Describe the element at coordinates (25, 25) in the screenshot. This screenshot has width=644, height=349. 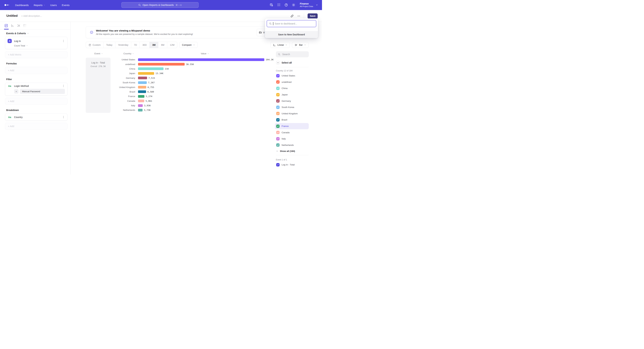
I see `tab-retention-icon` at that location.